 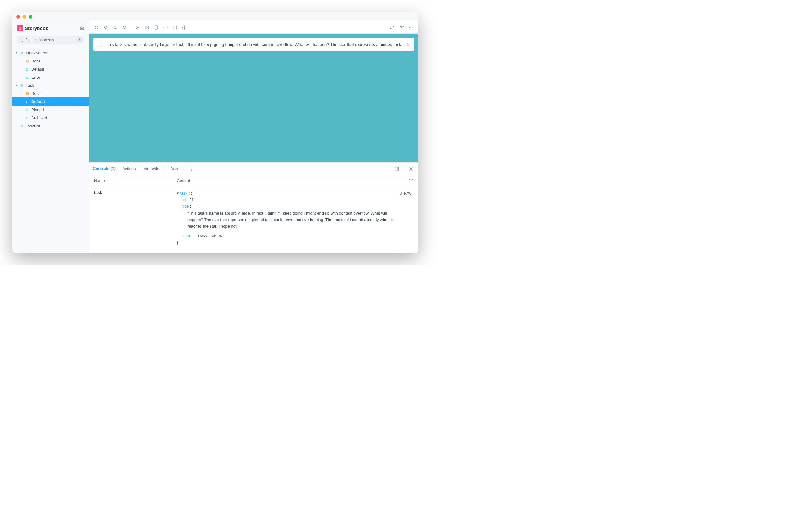 I want to click on sidebar-item-task-pinned: ◻ Pinned, so click(x=51, y=110).